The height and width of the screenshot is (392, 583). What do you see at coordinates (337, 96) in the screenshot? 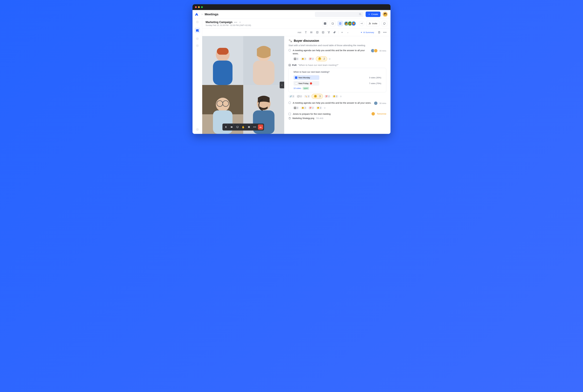
I see `reactions-row: 🔗2 💬2 🏷️2 🤗 3 💯2 🤔2 ☺︎` at bounding box center [337, 96].